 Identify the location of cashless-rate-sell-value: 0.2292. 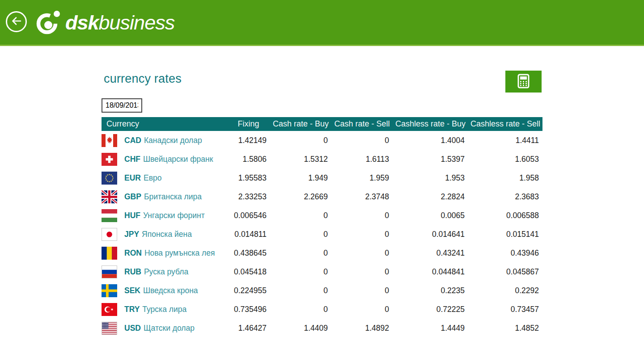
(505, 290).